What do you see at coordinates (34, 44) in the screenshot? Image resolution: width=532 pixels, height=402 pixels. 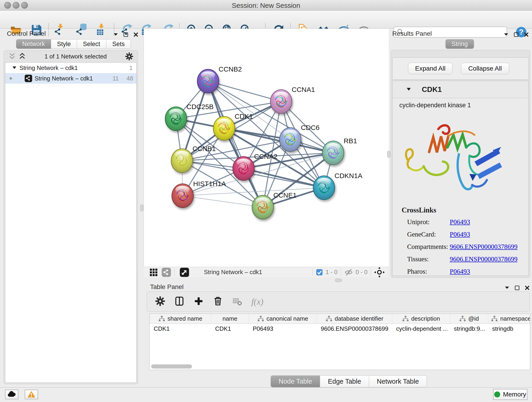 I see `tab-network: Network` at bounding box center [34, 44].